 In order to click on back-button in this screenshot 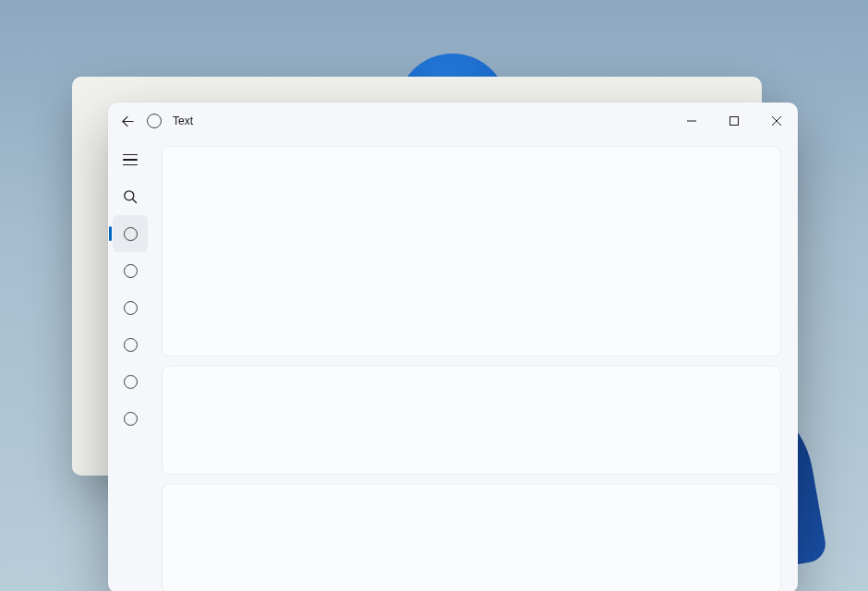, I will do `click(127, 121)`.